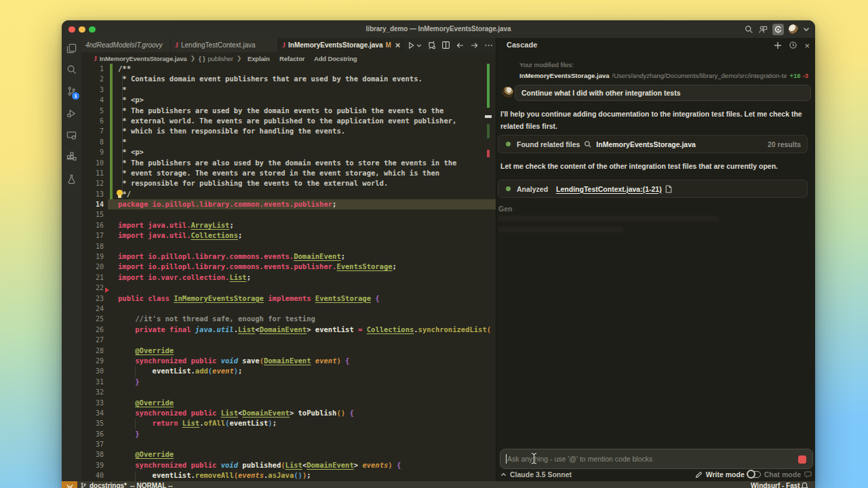  I want to click on user-message-bubble: Continue what I did with other integrati…, so click(663, 93).